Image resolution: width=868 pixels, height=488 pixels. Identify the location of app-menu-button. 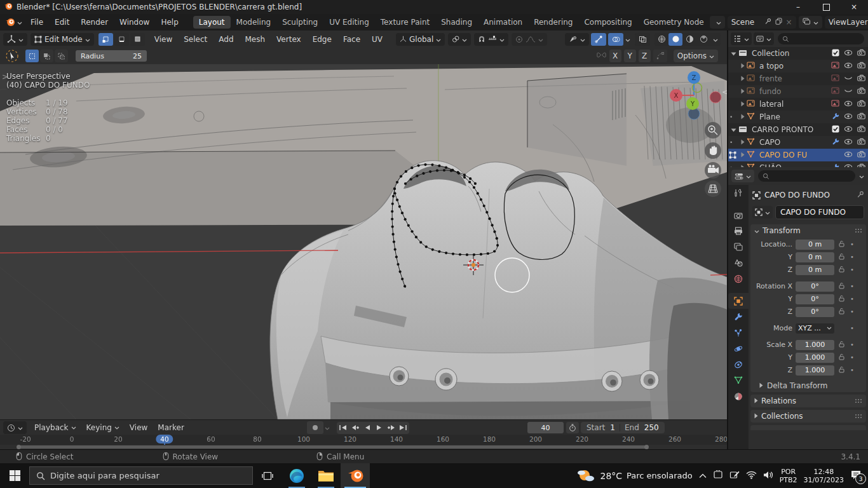
(14, 22).